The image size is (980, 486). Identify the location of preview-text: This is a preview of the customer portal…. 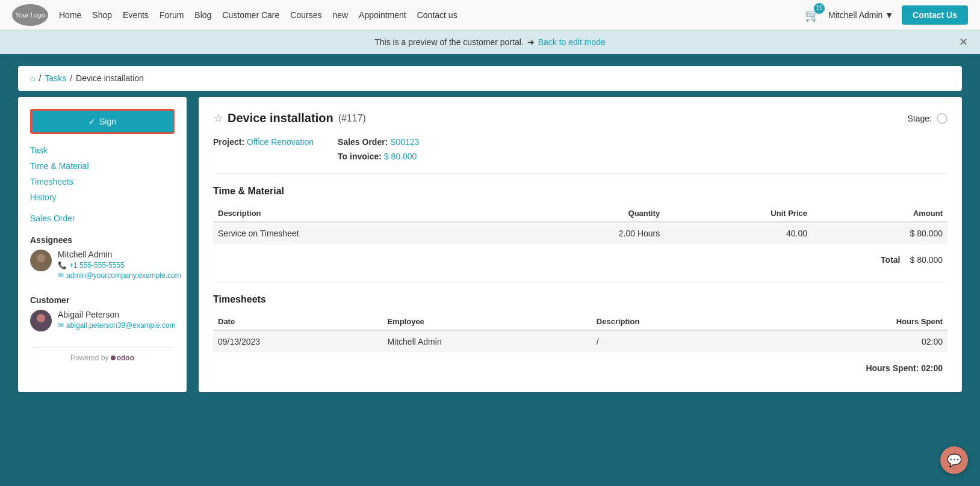
(449, 42).